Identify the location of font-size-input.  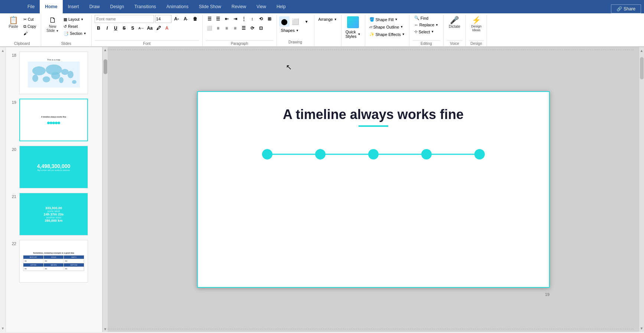
(163, 19).